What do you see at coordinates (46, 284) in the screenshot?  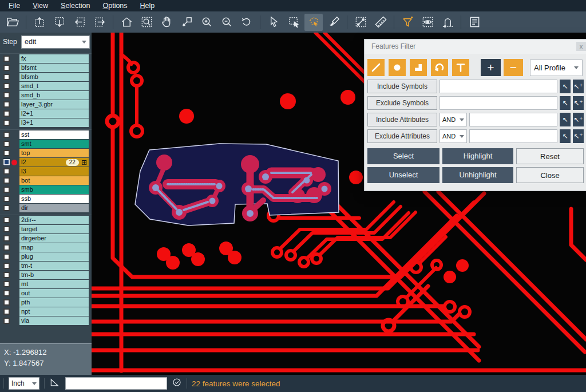 I see `layer-row-mt: mt` at bounding box center [46, 284].